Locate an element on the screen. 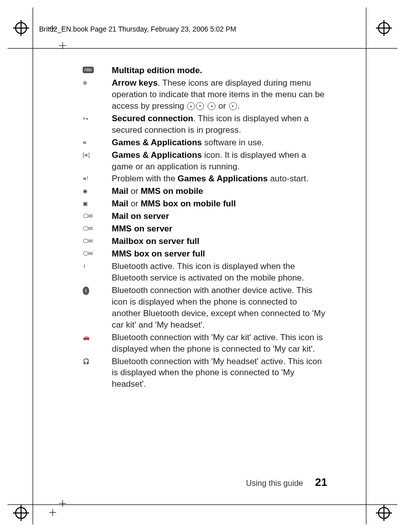  definition-row: ▣Mail or MMS box on mobile full is located at coordinates (205, 204).